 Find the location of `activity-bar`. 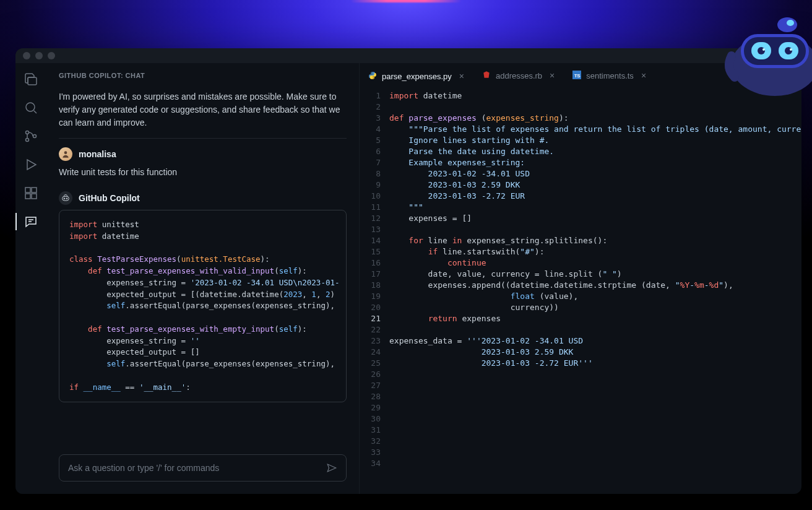

activity-bar is located at coordinates (31, 279).